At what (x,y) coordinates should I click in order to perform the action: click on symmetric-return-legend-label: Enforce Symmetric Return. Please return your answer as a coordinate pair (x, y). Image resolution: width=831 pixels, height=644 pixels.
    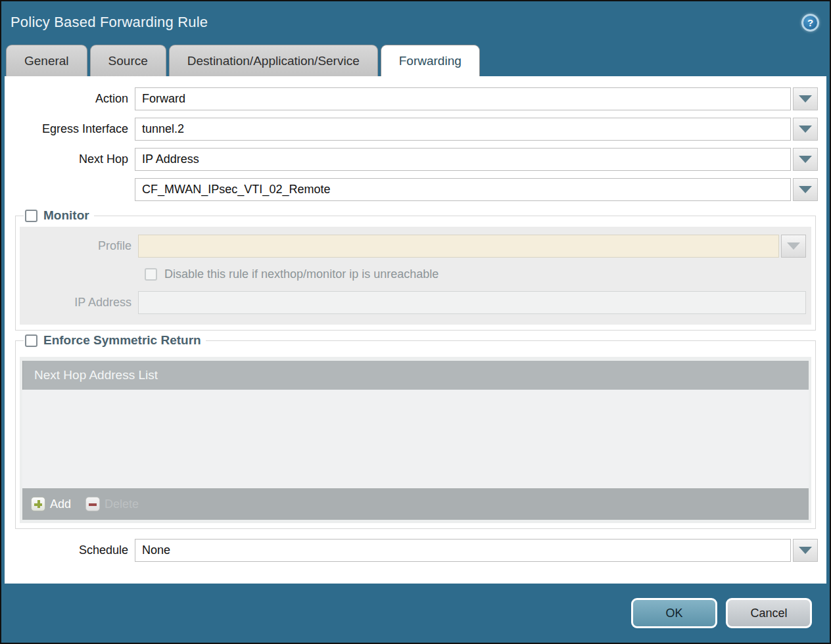
    Looking at the image, I should click on (122, 340).